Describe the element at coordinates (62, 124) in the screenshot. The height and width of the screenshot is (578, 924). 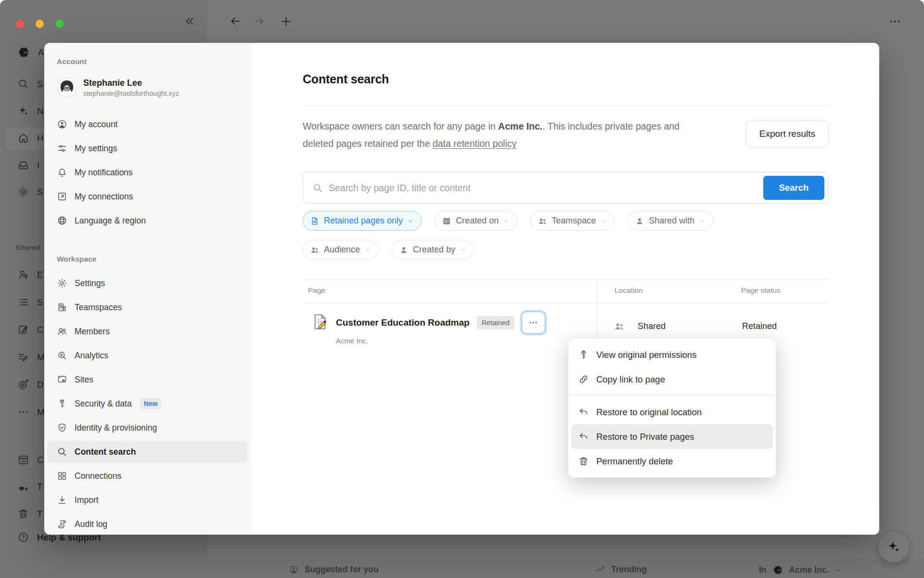
I see `user-circle-icon` at that location.